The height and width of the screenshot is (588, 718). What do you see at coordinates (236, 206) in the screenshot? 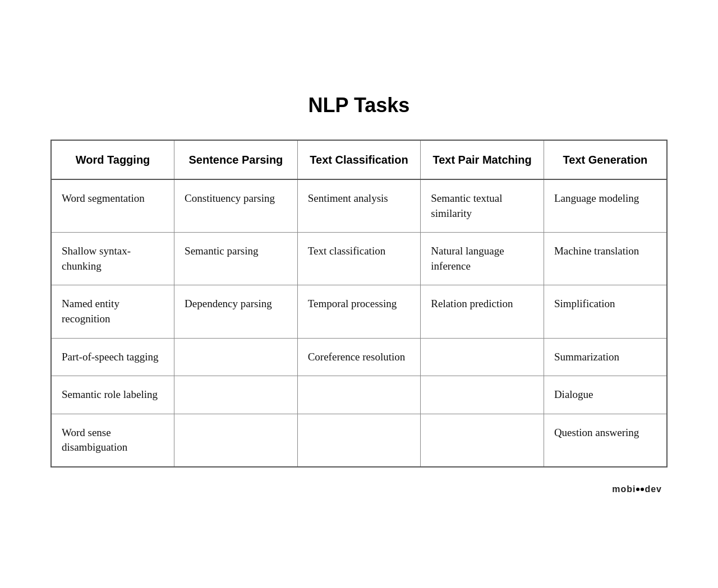
I see `table-cell-r0-c1: Constituency parsing` at bounding box center [236, 206].